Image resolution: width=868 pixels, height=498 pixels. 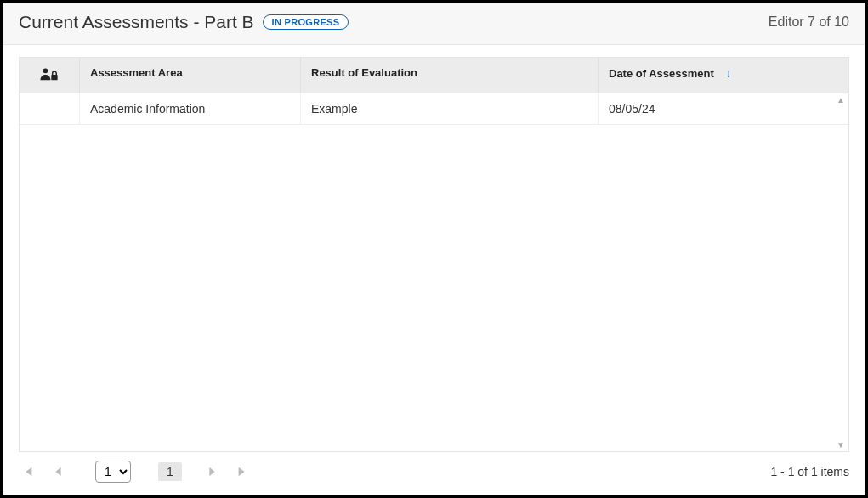 What do you see at coordinates (449, 109) in the screenshot?
I see `cell-result: Example` at bounding box center [449, 109].